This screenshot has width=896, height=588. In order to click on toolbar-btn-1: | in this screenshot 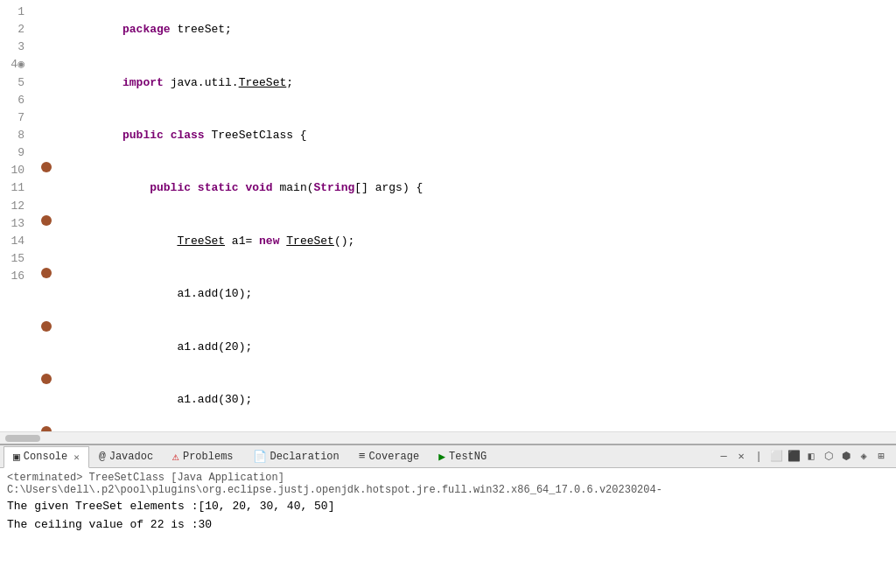, I will do `click(759, 457)`.